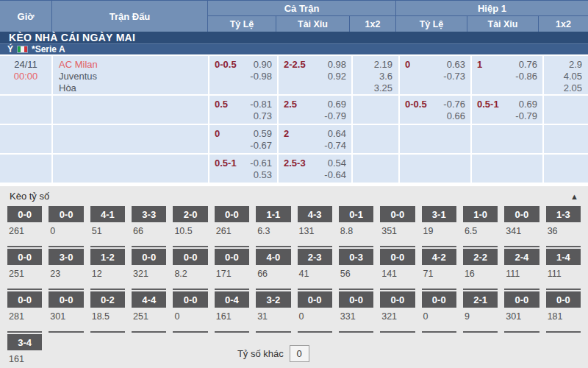 This screenshot has width=588, height=368. Describe the element at coordinates (563, 257) in the screenshot. I see `score-option-button: 1-4` at that location.